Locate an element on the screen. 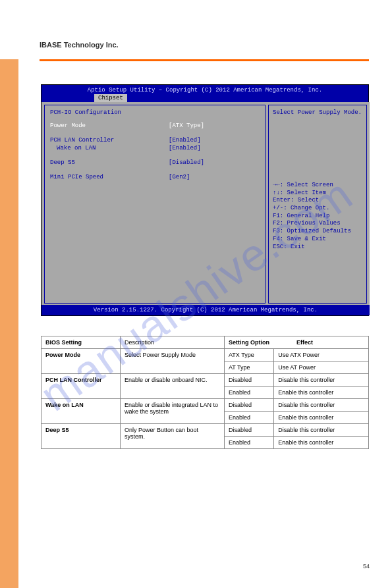  td: Enable or disable integrated LAN to wake… is located at coordinates (173, 412).